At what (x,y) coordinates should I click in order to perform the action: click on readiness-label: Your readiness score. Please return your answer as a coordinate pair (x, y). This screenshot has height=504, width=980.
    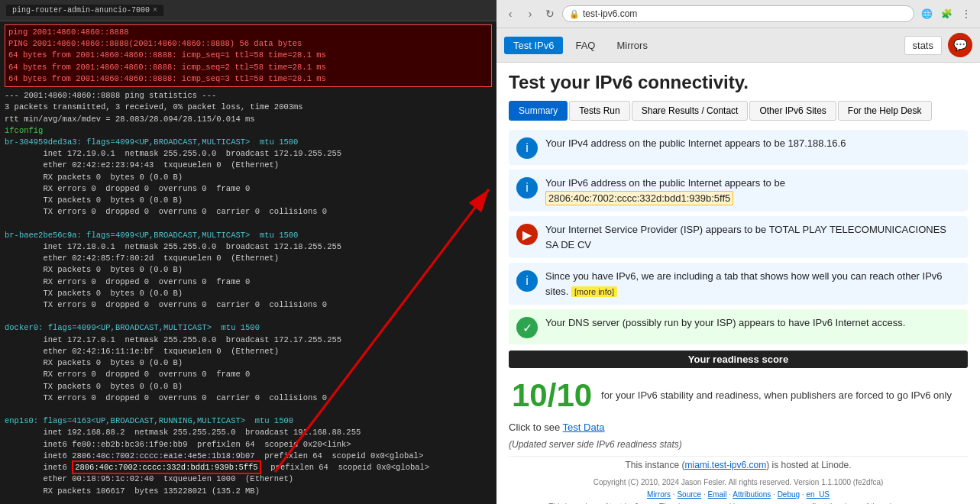
    Looking at the image, I should click on (738, 359).